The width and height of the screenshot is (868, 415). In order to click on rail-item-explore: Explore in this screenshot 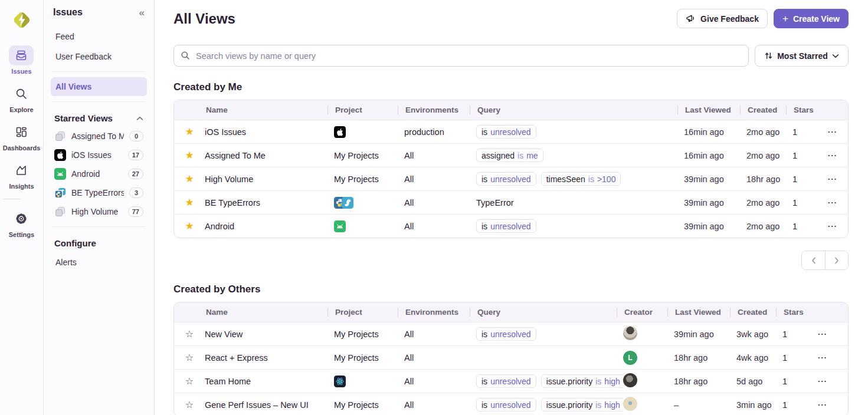, I will do `click(22, 98)`.